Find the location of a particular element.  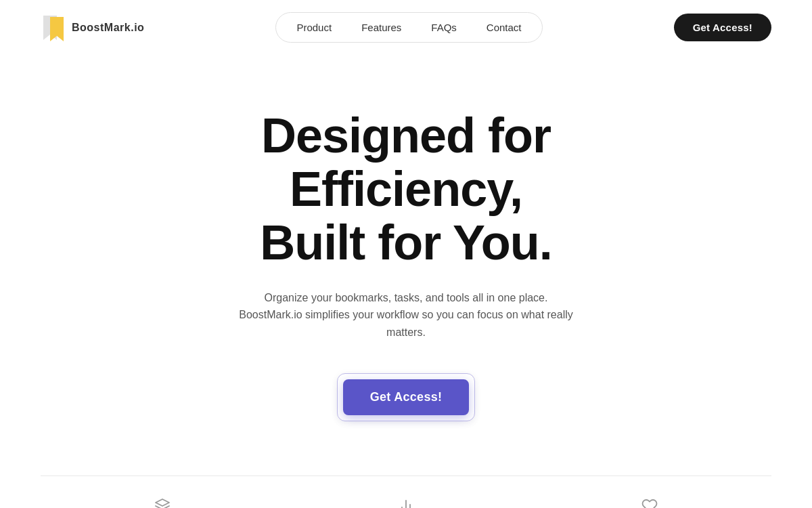

logo-text: BoostMark.io is located at coordinates (108, 28).